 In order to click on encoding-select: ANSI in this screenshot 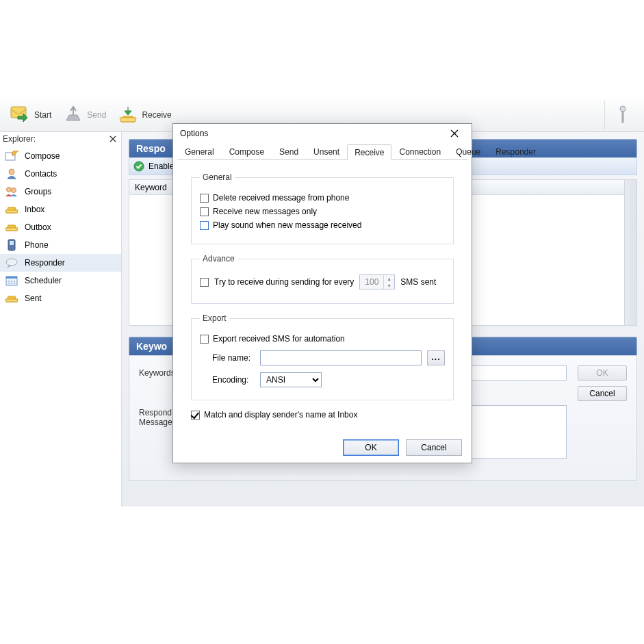, I will do `click(291, 380)`.